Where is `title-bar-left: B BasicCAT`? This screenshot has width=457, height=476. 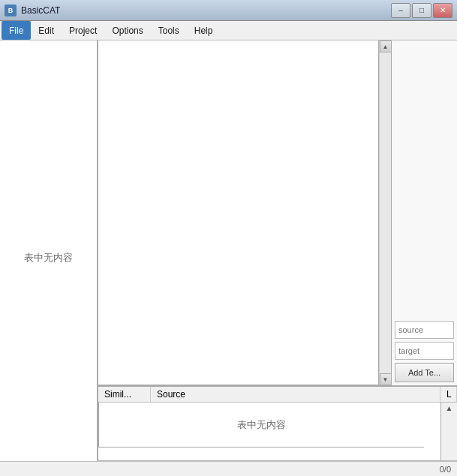
title-bar-left: B BasicCAT is located at coordinates (32, 10).